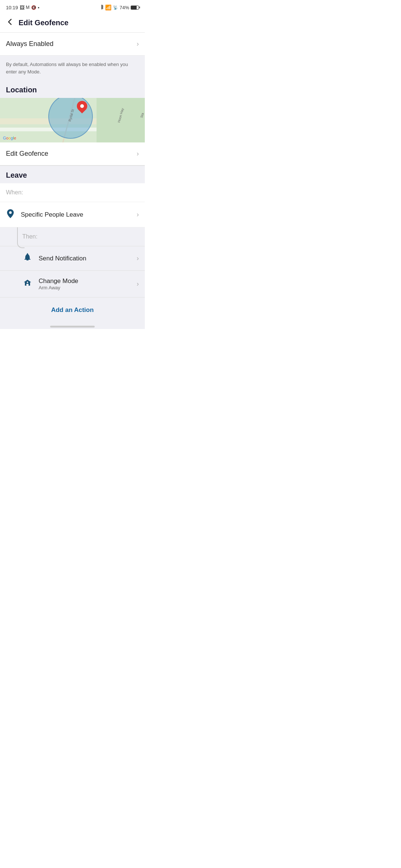  What do you see at coordinates (43, 23) in the screenshot?
I see `page-title: Edit Geofence` at bounding box center [43, 23].